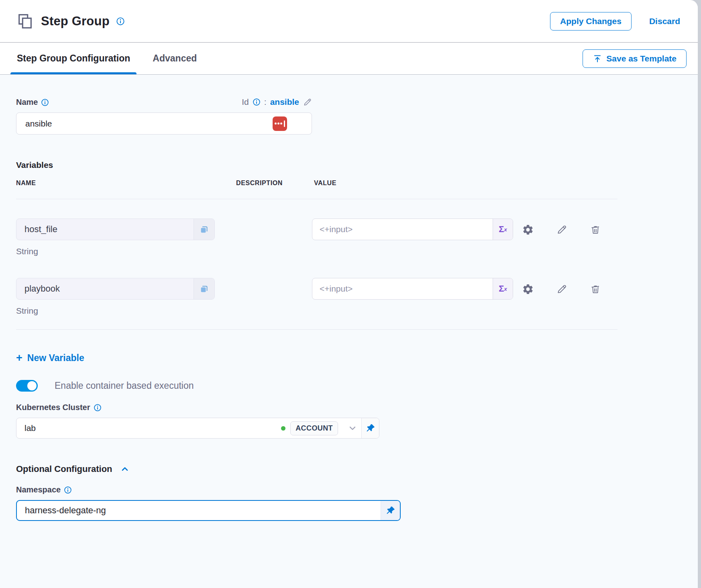 The height and width of the screenshot is (588, 701). What do you see at coordinates (308, 102) in the screenshot?
I see `edit-id-icon` at bounding box center [308, 102].